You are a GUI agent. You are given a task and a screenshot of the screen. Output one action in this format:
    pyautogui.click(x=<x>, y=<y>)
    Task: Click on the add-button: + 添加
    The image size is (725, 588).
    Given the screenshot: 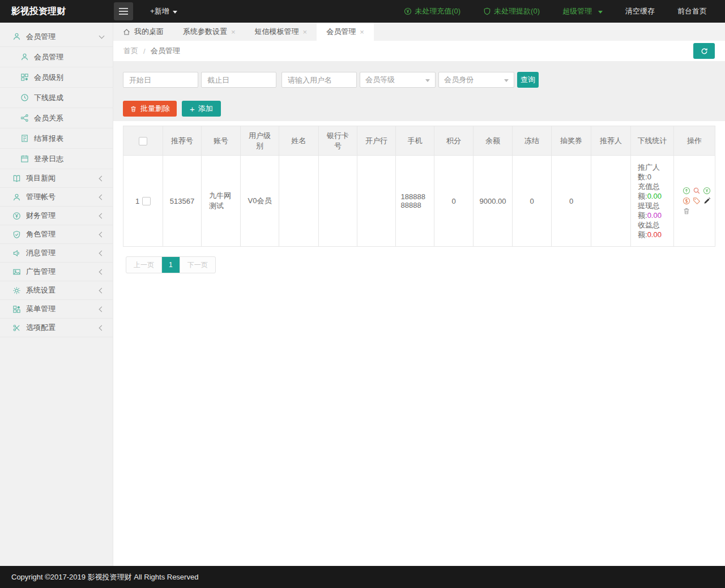 What is the action you would take?
    pyautogui.click(x=202, y=109)
    